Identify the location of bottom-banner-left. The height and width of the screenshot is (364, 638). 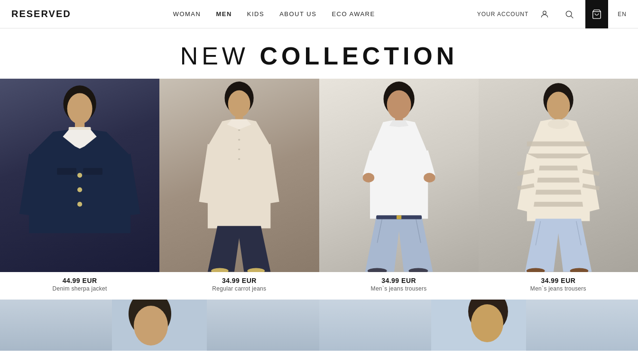
(159, 325).